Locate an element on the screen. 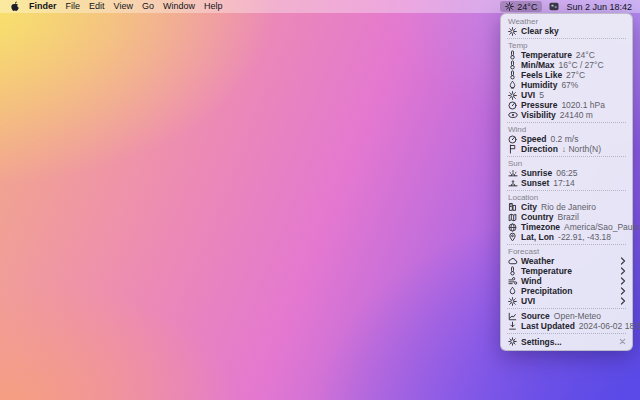  uvi-icon is located at coordinates (512, 301).